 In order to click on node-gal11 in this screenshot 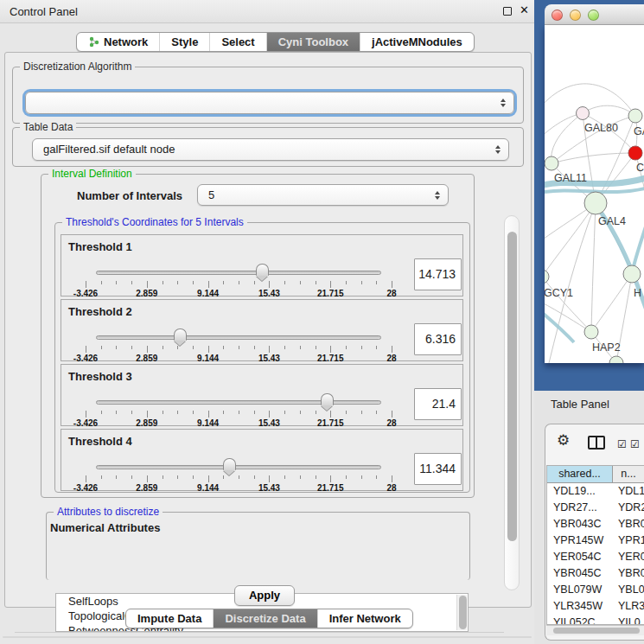, I will do `click(552, 163)`.